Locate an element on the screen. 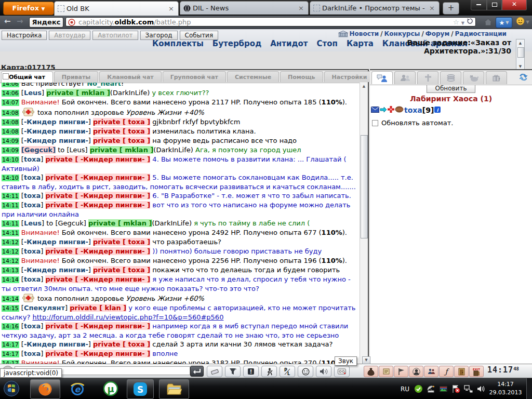 The image size is (532, 399). url-bar: capitalcity.oldbk.com/battle.php ☆ ▼ is located at coordinates (271, 22).